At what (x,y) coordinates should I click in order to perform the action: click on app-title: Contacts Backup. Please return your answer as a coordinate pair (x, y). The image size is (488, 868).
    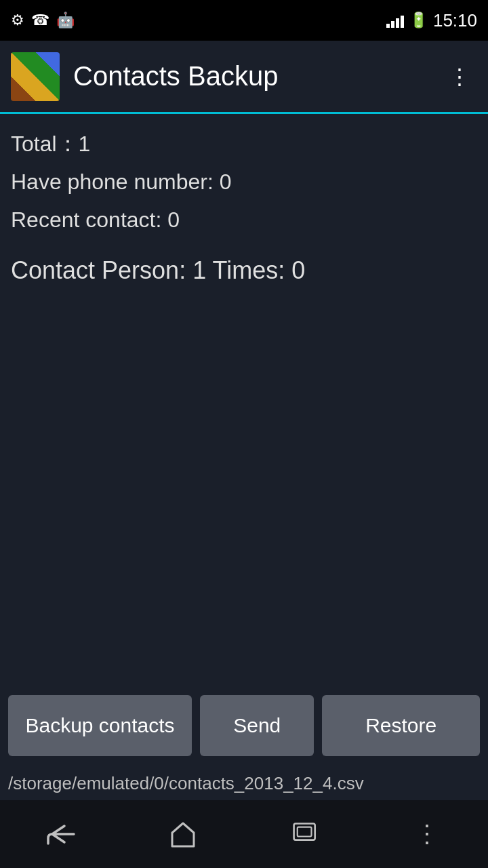
    Looking at the image, I should click on (258, 76).